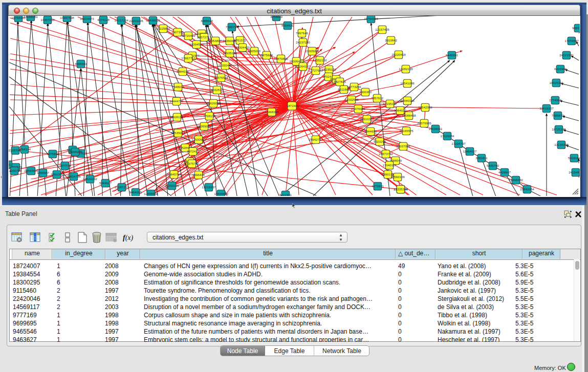  What do you see at coordinates (527, 189) in the screenshot?
I see `svg-text: 25842064` at bounding box center [527, 189].